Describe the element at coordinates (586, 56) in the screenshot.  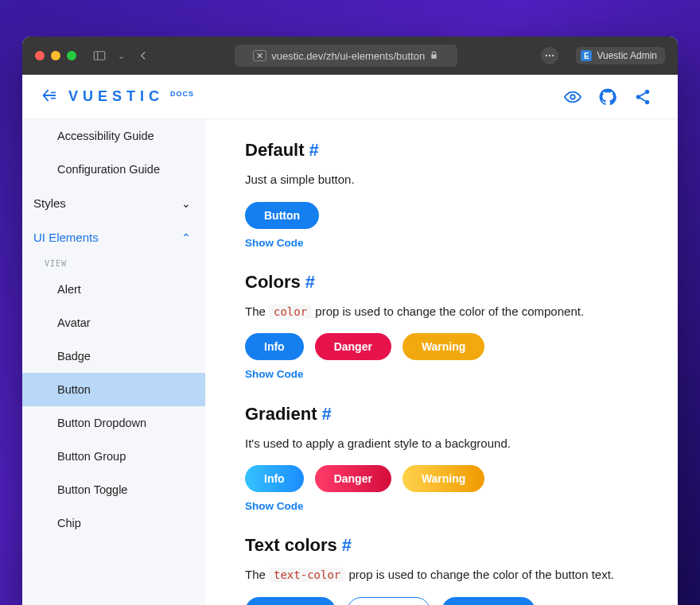
I see `tab-favicon: E` at that location.